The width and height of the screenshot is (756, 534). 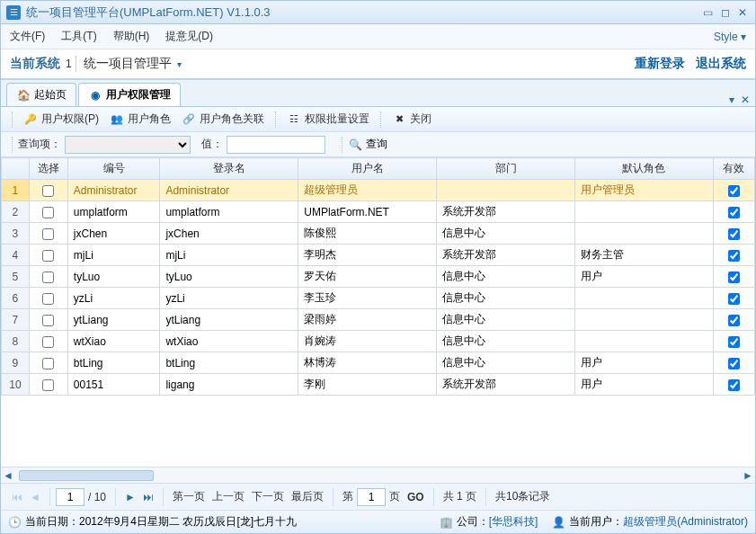 What do you see at coordinates (128, 145) in the screenshot?
I see `query-field-select` at bounding box center [128, 145].